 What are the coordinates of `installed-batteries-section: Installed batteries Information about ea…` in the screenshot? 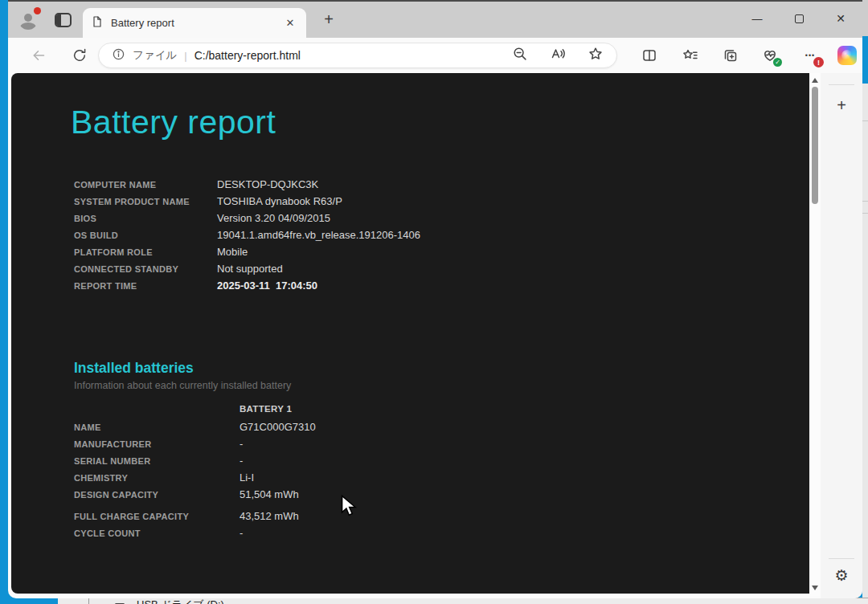 It's located at (182, 376).